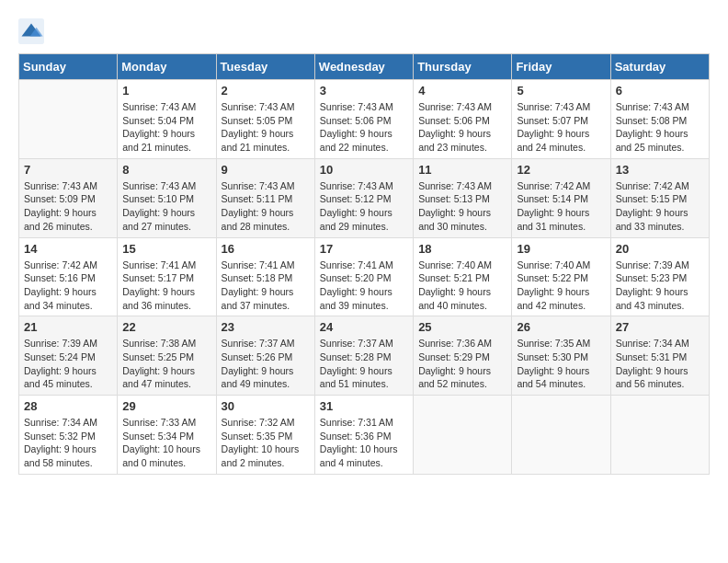 The width and height of the screenshot is (728, 563). I want to click on day-number: 25, so click(462, 327).